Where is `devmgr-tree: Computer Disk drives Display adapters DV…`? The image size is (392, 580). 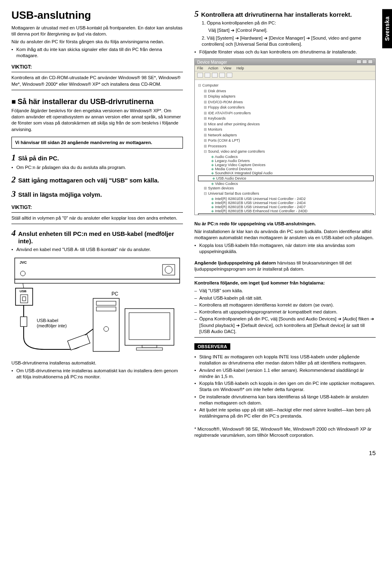 devmgr-tree: Computer Disk drives Display adapters DV… is located at coordinates (285, 147).